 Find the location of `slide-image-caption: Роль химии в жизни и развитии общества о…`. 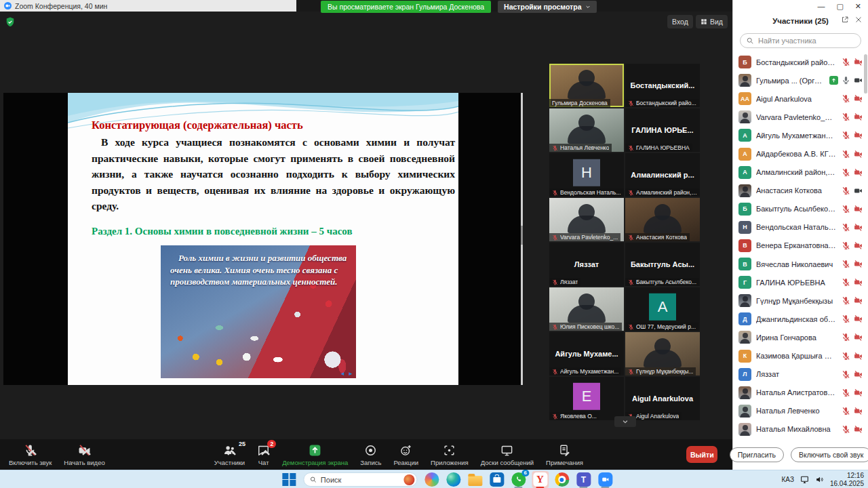

slide-image-caption: Роль химии в жизни и развитии общества о… is located at coordinates (258, 267).